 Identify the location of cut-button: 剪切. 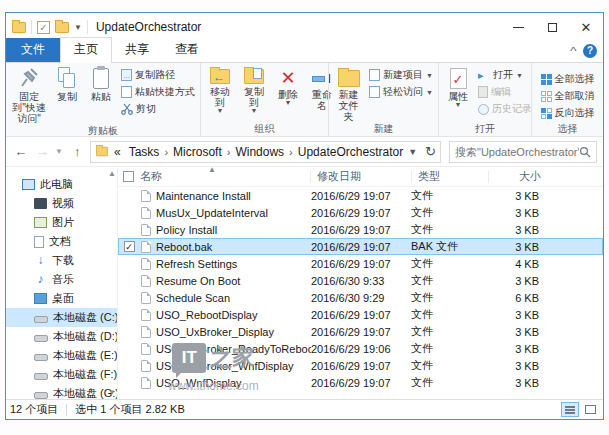
(158, 109).